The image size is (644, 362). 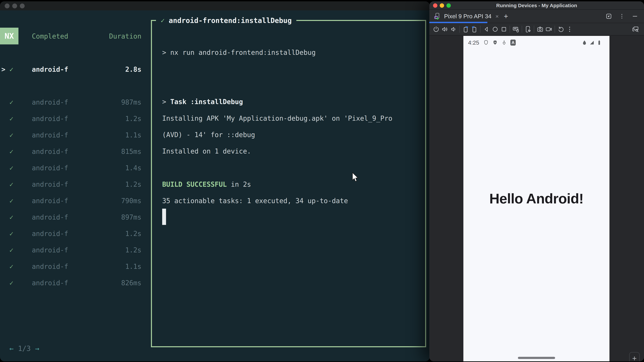 I want to click on selection-caret-icon: >, so click(x=3, y=69).